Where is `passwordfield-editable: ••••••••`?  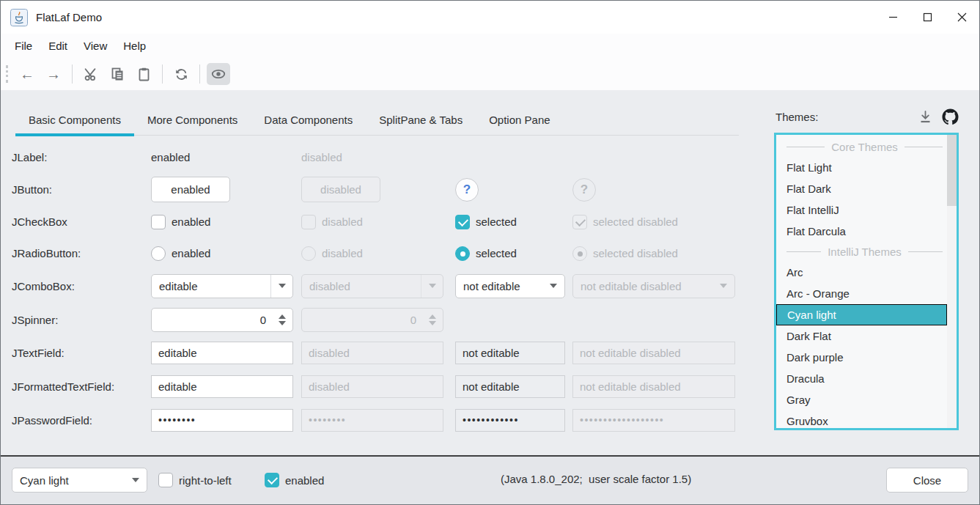
passwordfield-editable: •••••••• is located at coordinates (222, 421).